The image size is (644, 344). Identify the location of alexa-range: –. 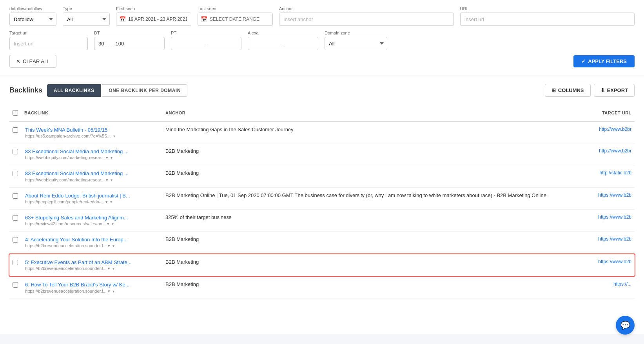
(283, 43).